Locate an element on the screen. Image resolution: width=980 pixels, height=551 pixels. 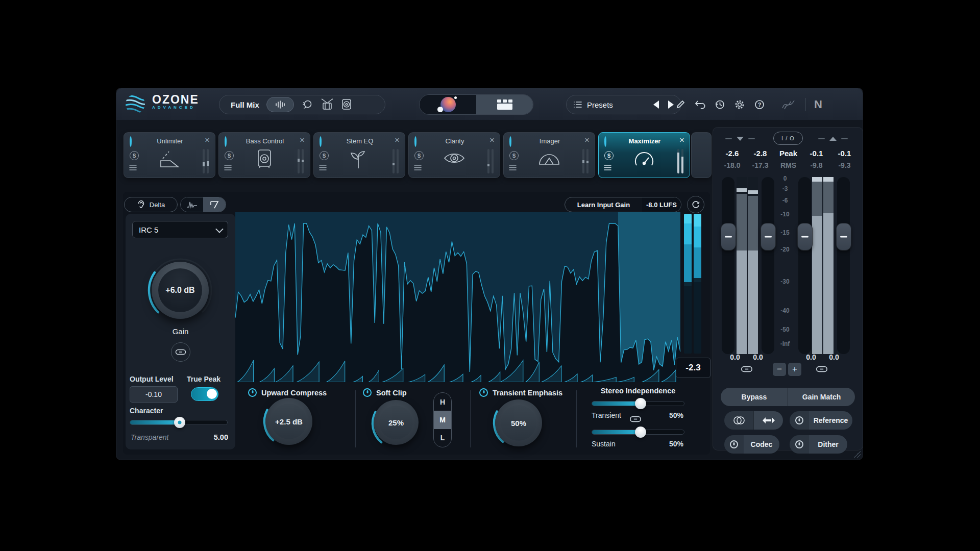
irc-mode-dropdown: IRC 5 is located at coordinates (180, 230).